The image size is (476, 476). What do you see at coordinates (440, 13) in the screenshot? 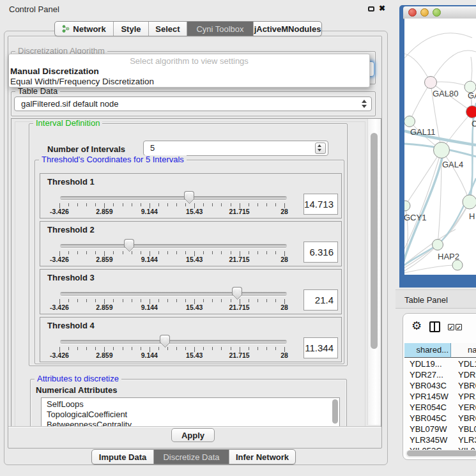
I see `network-window-titlebar` at bounding box center [440, 13].